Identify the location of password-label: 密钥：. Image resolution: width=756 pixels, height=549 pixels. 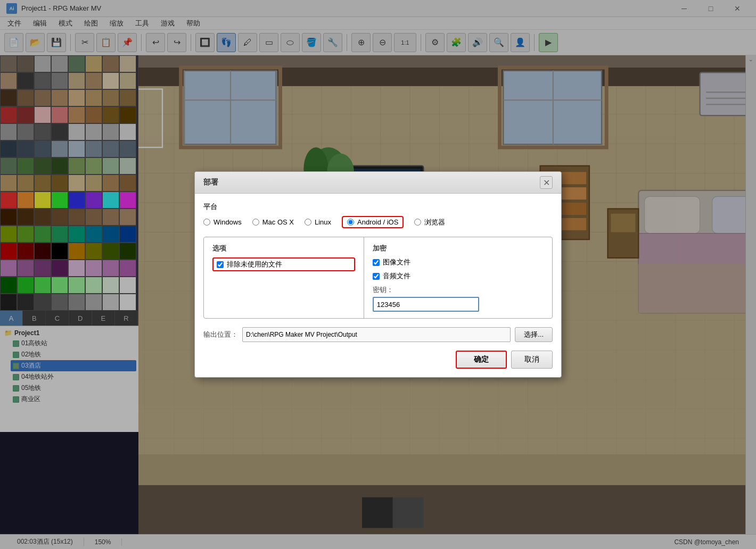
(458, 290).